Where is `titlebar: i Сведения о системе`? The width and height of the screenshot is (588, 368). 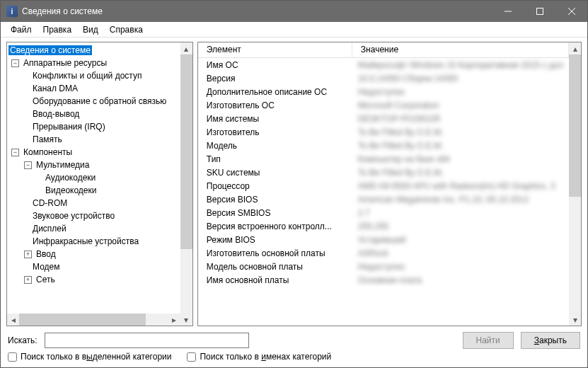
titlebar: i Сведения о системе is located at coordinates (294, 11).